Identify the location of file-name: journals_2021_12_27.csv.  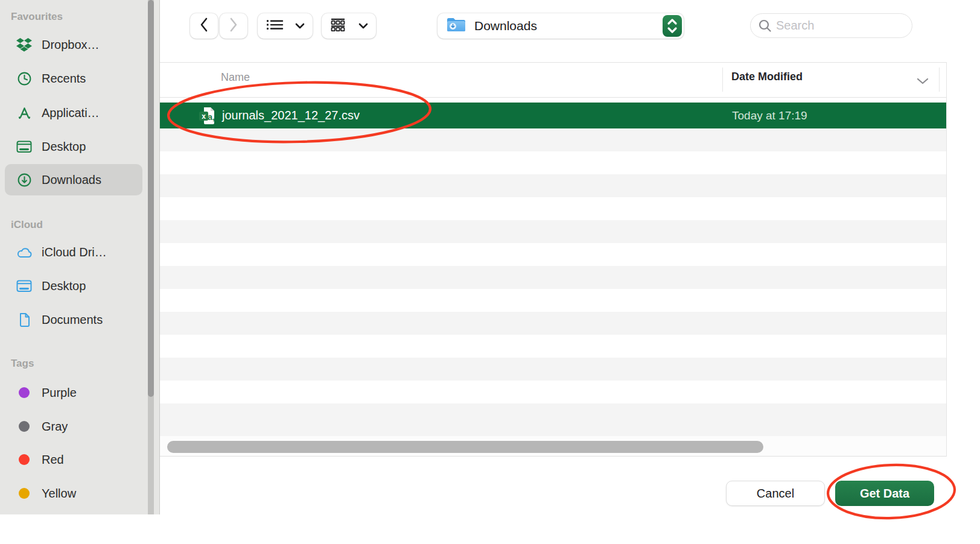
(291, 116).